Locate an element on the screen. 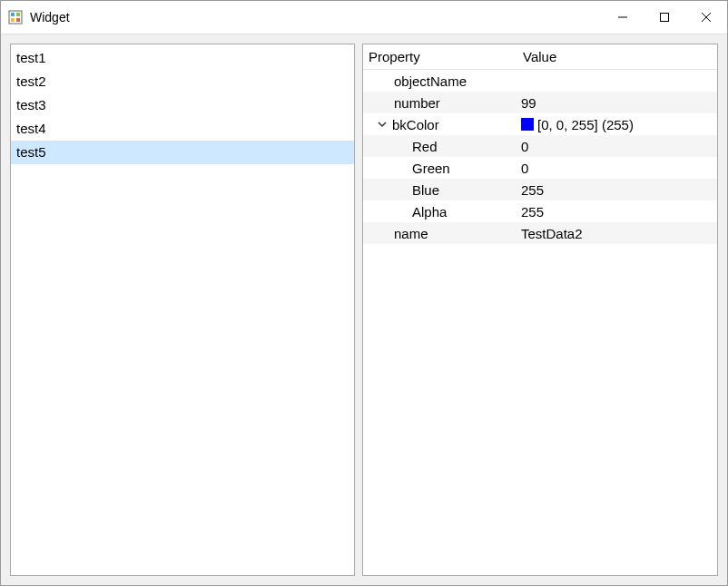  window-controls is located at coordinates (664, 17).